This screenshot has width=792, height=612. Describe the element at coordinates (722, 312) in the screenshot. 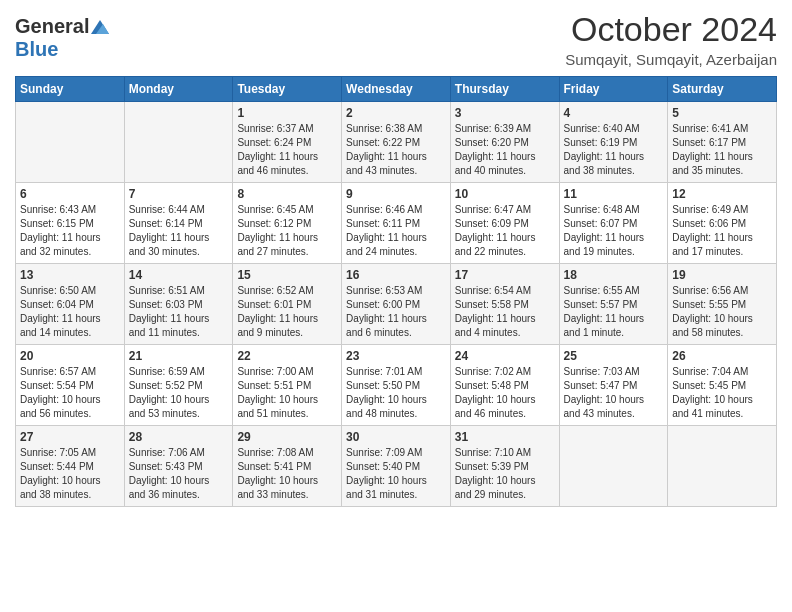

I see `day-content: Sunrise: 6:56 AM Sunset: 5:55 PM Dayligh…` at that location.